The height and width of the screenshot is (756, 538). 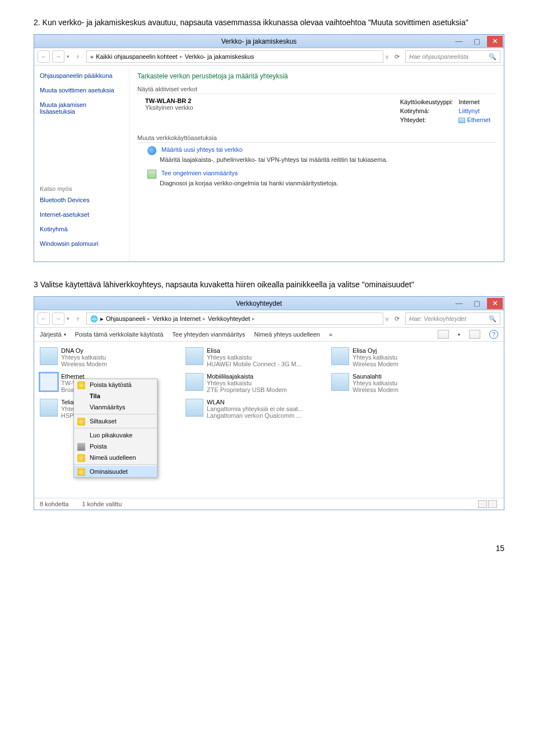 What do you see at coordinates (269, 504) in the screenshot?
I see `statusbar: 8 kohdetta 1 kohde valittu` at bounding box center [269, 504].